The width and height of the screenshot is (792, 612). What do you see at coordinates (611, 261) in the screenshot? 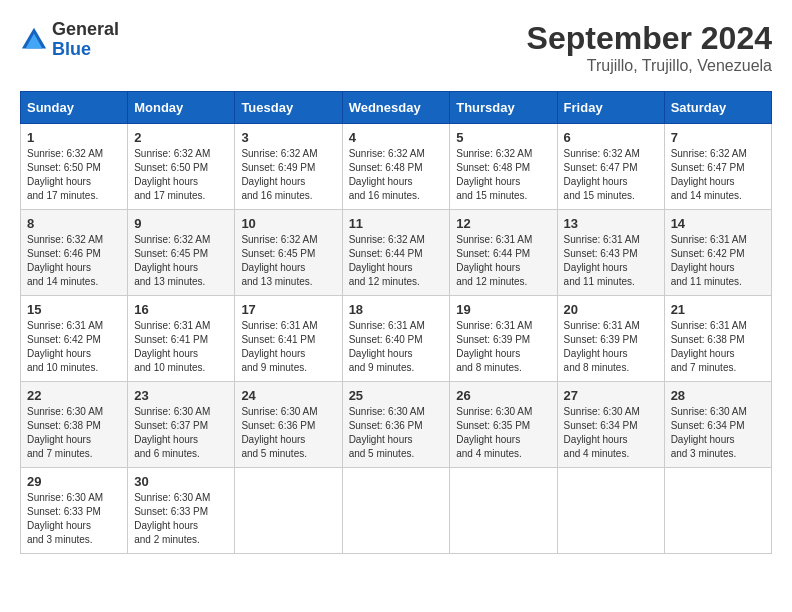
I see `day-info: Sunrise: 6:31 AM Sunset: 6:43 PM Dayligh…` at bounding box center [611, 261].